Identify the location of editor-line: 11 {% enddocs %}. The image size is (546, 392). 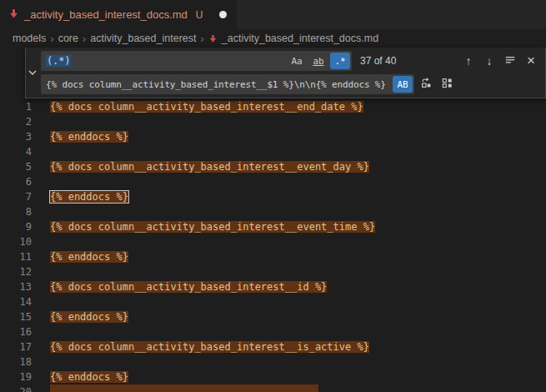
(273, 257).